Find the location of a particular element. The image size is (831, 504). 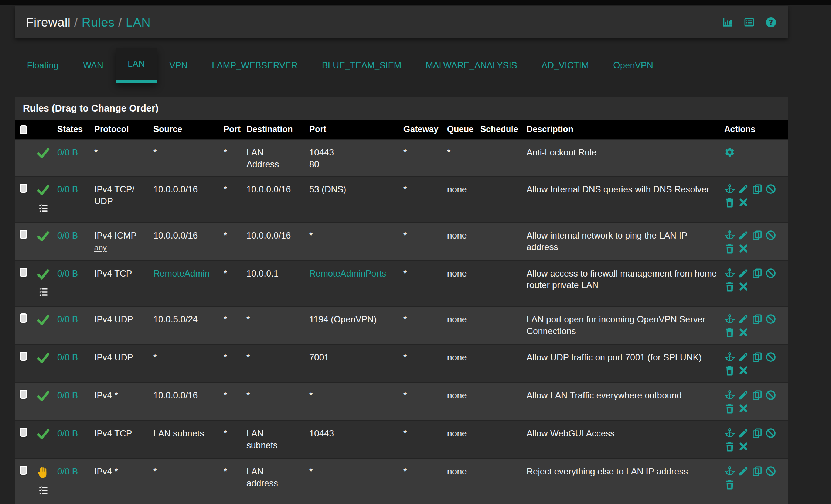

table-list-icon is located at coordinates (749, 22).